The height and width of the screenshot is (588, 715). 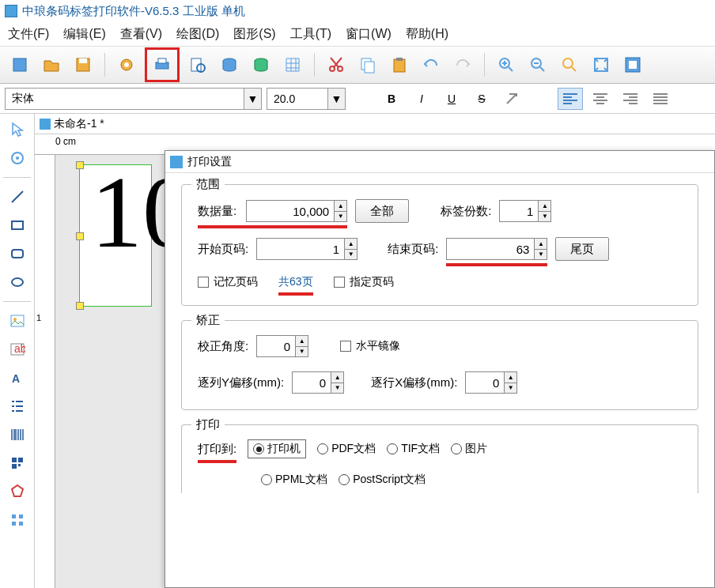 I want to click on angle-input: ▲▼, so click(x=282, y=346).